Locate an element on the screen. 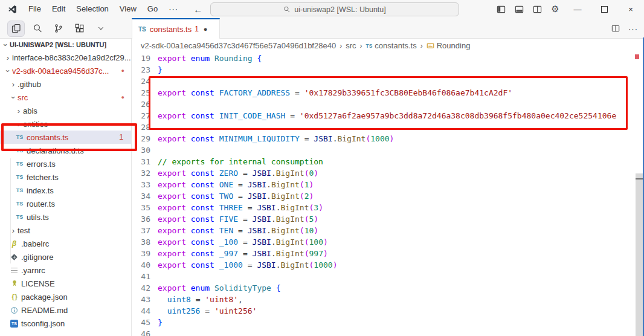  breadcrumb-item-4: Rounding is located at coordinates (448, 46).